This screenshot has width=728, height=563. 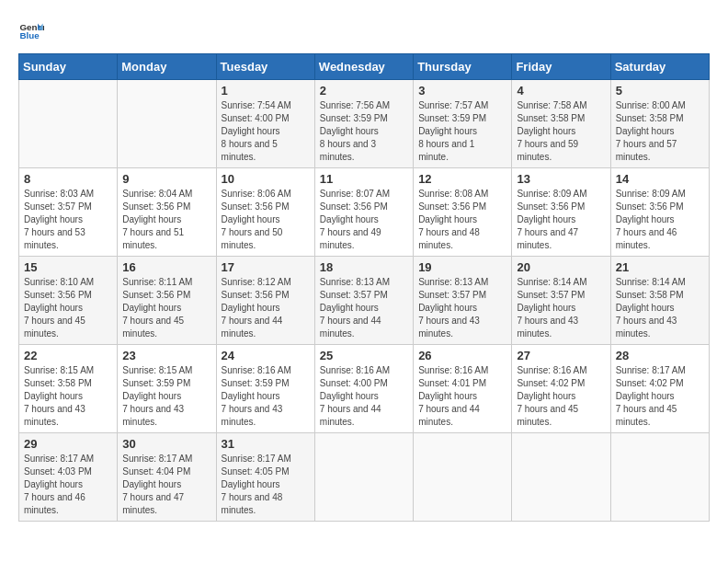 What do you see at coordinates (364, 301) in the screenshot?
I see `calendar-week-row: 15Sunrise: 8:10 AMSunset: 3:56 PMDayligh…` at bounding box center [364, 301].